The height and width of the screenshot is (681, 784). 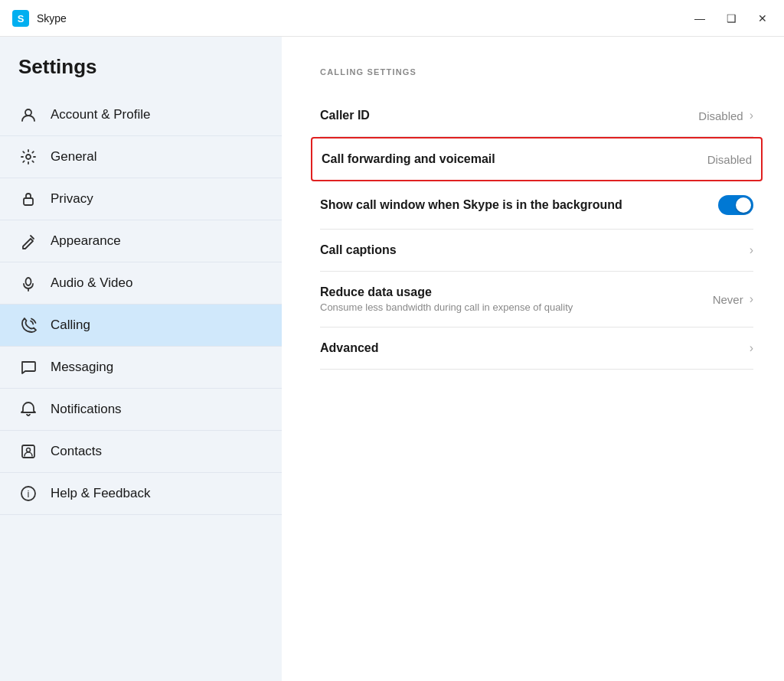 I want to click on general-icon, so click(x=28, y=157).